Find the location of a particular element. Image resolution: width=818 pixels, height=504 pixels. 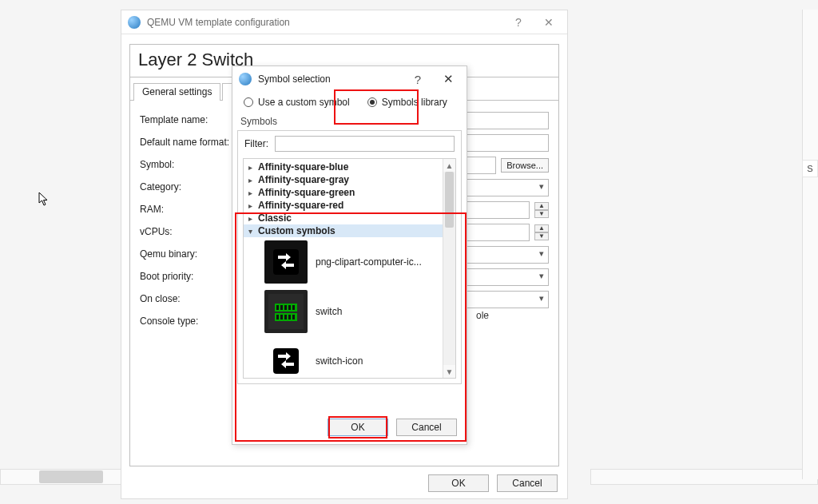

bgwin-ok-button: OK is located at coordinates (459, 483).